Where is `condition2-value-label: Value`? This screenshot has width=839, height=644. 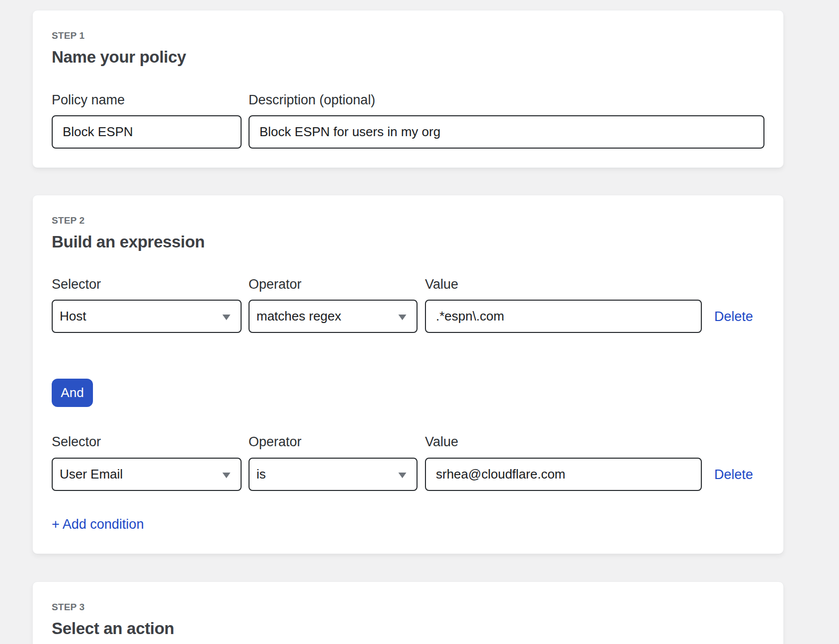 condition2-value-label: Value is located at coordinates (564, 442).